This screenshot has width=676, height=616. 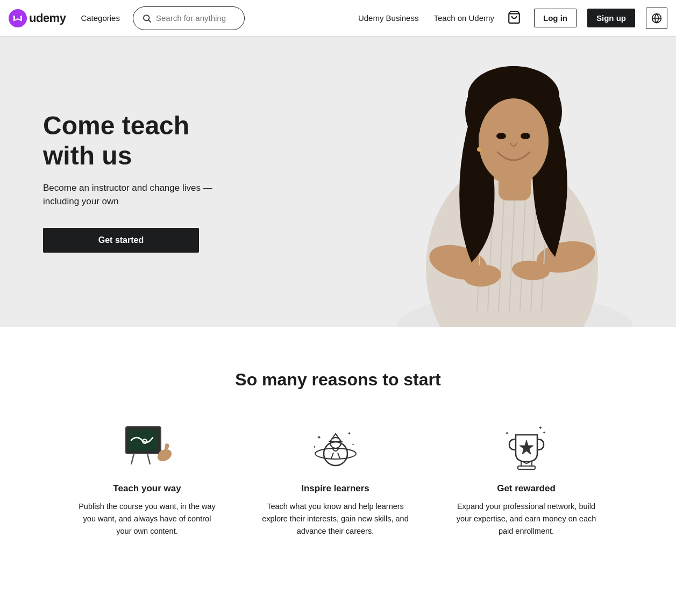 What do you see at coordinates (526, 489) in the screenshot?
I see `rewarded-card-title: Get rewarded` at bounding box center [526, 489].